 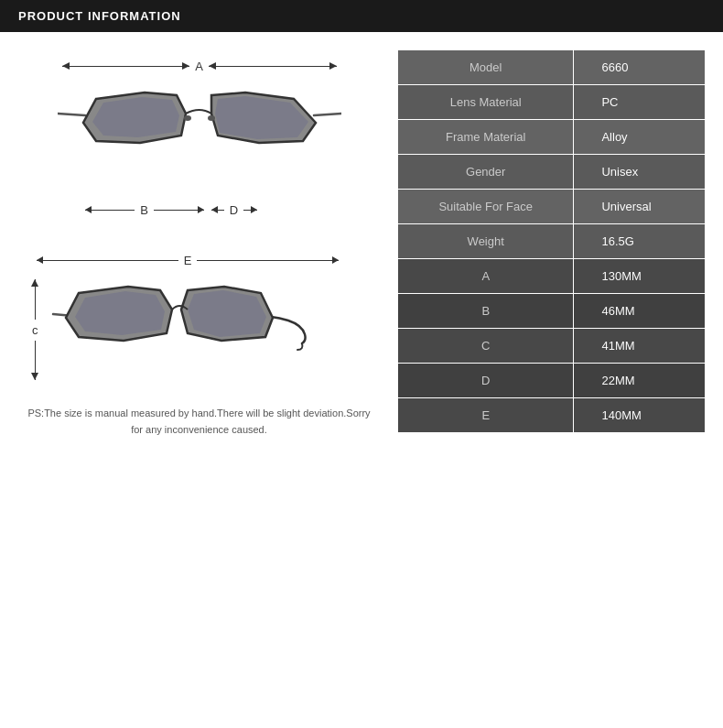 I want to click on spec-value: Universal, so click(x=639, y=207).